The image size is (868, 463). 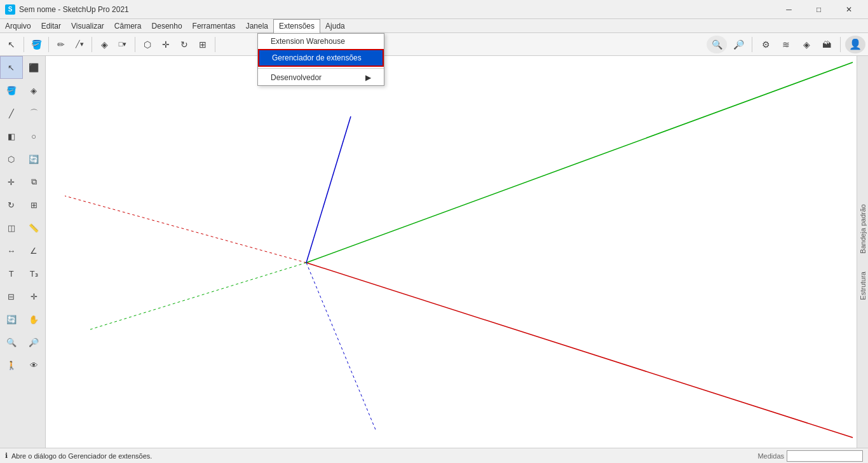 I want to click on menu-visualizar: Visualizar, so click(x=88, y=26).